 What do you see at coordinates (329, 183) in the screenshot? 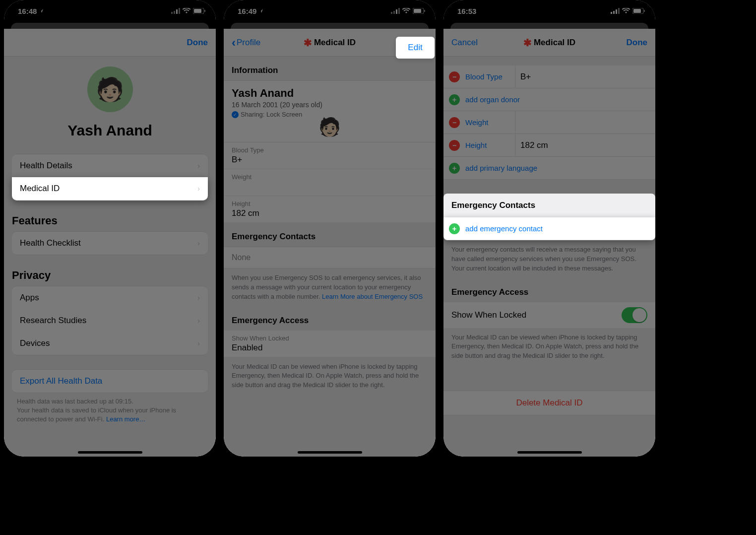
I see `weight-row: Weight` at bounding box center [329, 183].